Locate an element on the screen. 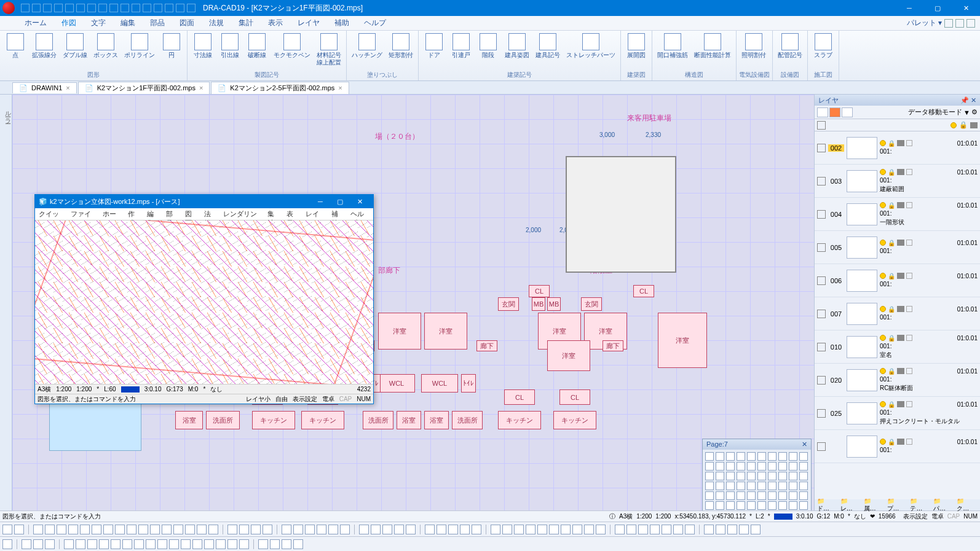  float-menu-item: クイック is located at coordinates (52, 214).